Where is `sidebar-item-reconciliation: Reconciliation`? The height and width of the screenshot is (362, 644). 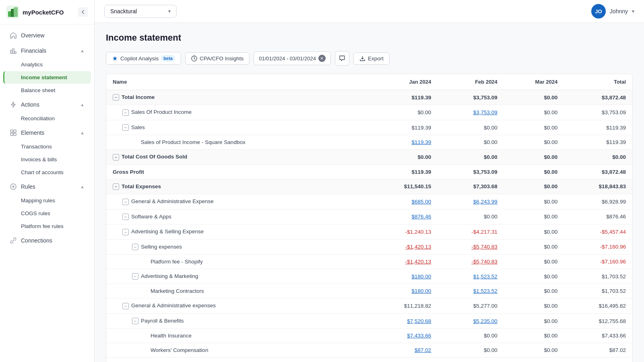 sidebar-item-reconciliation: Reconciliation is located at coordinates (47, 118).